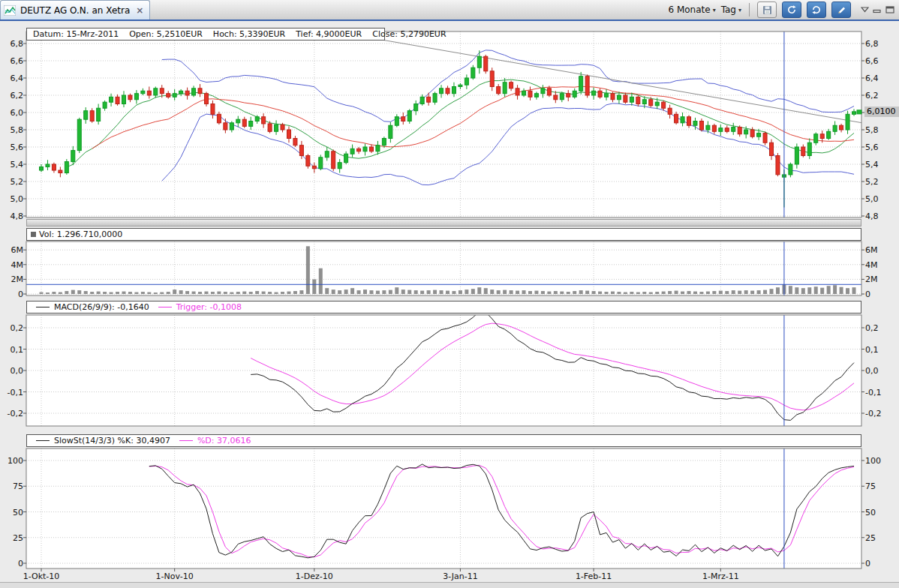 The image size is (899, 588). What do you see at coordinates (10, 10) in the screenshot?
I see `chart-app-icon` at bounding box center [10, 10].